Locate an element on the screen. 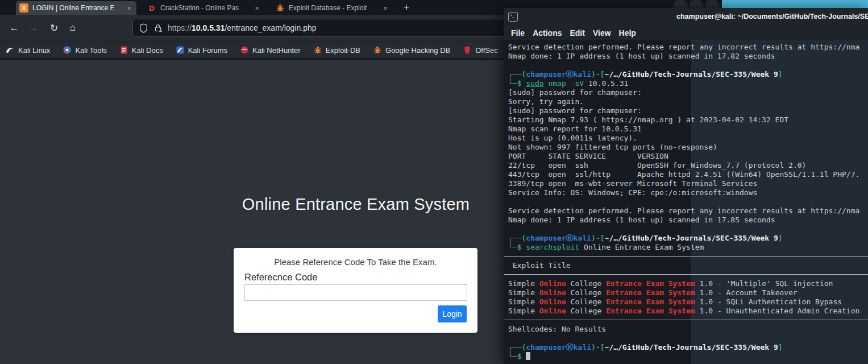 Image resolution: width=868 pixels, height=364 pixels. terminal-title: champuser@kali: ~/Documents/GitHub/Tech-… is located at coordinates (772, 16).